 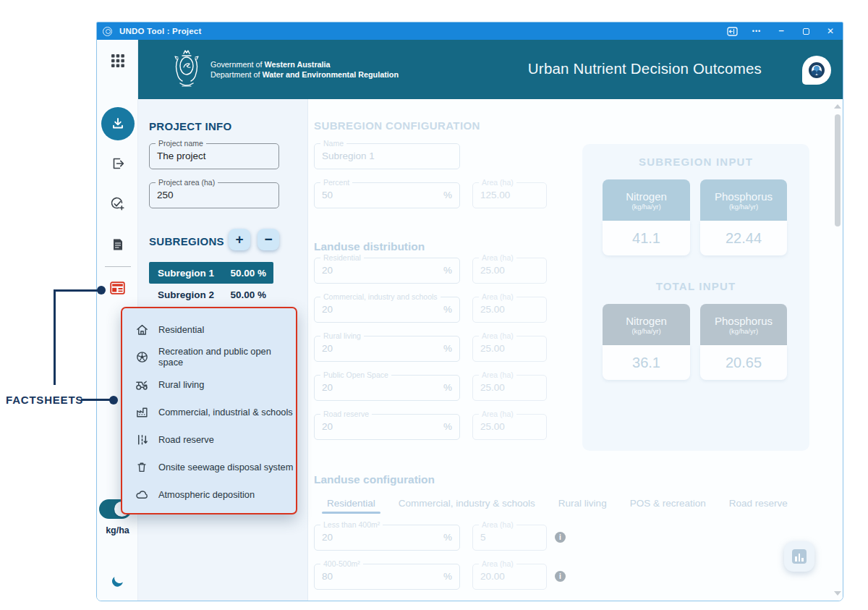 I want to click on chart-fab-button, so click(x=799, y=556).